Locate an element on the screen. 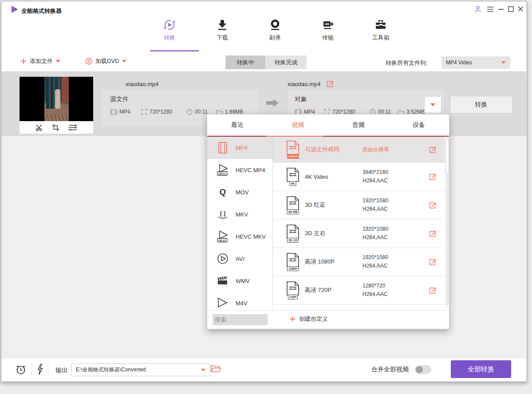 The height and width of the screenshot is (394, 532). plus-icon is located at coordinates (24, 61).